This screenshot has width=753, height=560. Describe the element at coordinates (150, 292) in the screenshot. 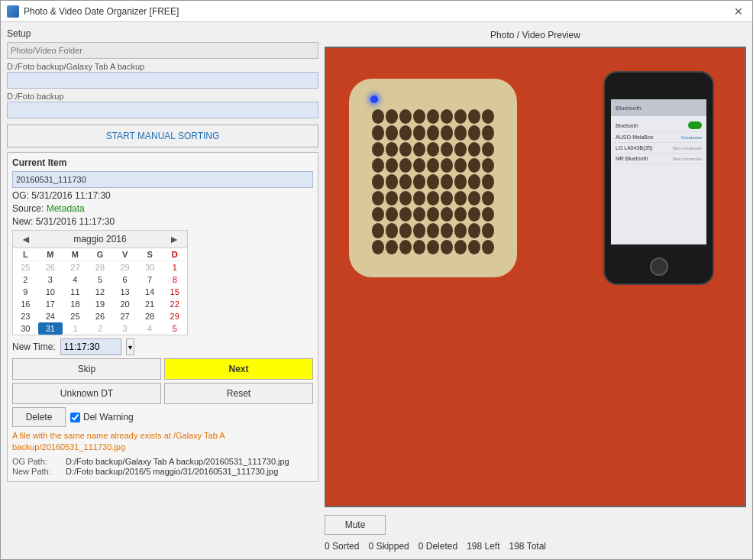

I see `cal-day: 14` at that location.